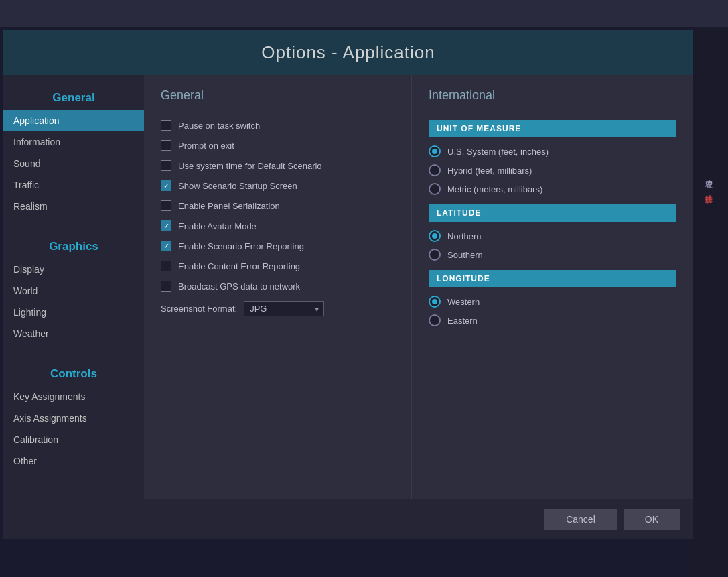  What do you see at coordinates (74, 96) in the screenshot?
I see `sidebar-general-title: General` at bounding box center [74, 96].